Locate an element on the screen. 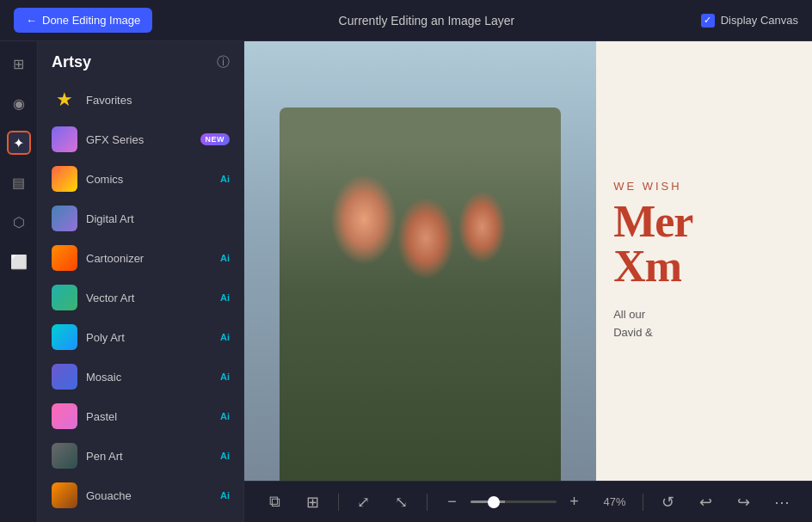  gouache-label: Gouache is located at coordinates (149, 495).